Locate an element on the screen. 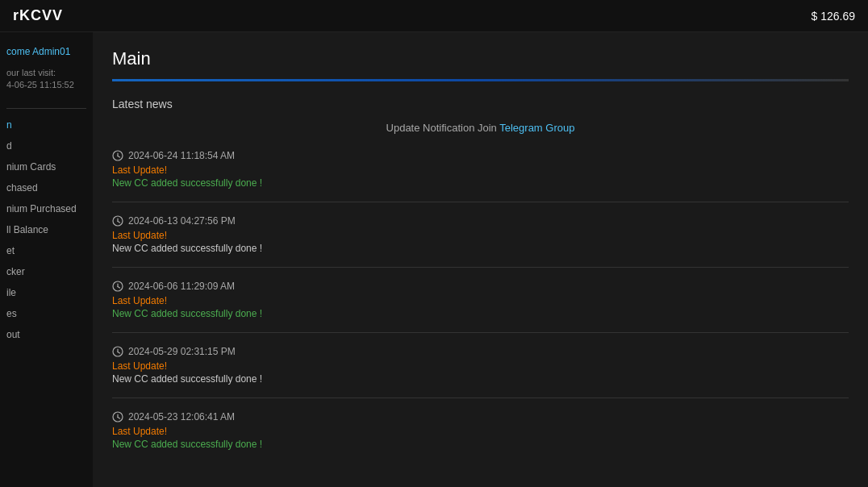 This screenshot has width=868, height=487. news-item-0: 2024-06-24 11:18:54 AM Last Update! New … is located at coordinates (481, 176).